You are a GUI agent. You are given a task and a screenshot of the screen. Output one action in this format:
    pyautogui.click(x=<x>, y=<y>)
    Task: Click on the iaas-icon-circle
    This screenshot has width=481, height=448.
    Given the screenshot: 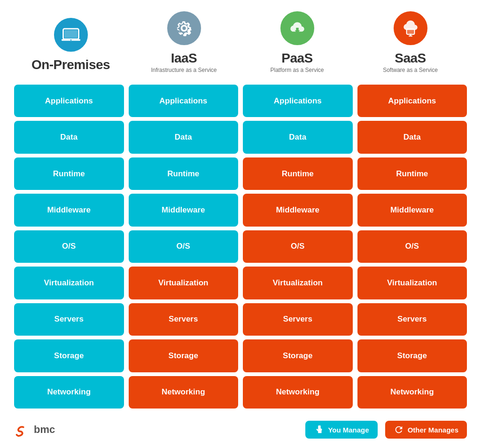 What is the action you would take?
    pyautogui.click(x=184, y=28)
    